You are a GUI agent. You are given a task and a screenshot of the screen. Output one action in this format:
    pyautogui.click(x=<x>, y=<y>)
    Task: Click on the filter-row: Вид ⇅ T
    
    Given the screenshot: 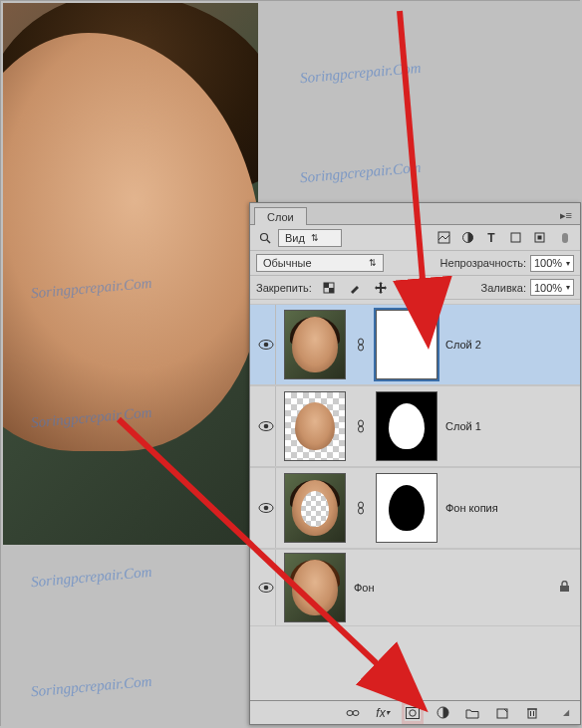 What is the action you would take?
    pyautogui.click(x=415, y=238)
    